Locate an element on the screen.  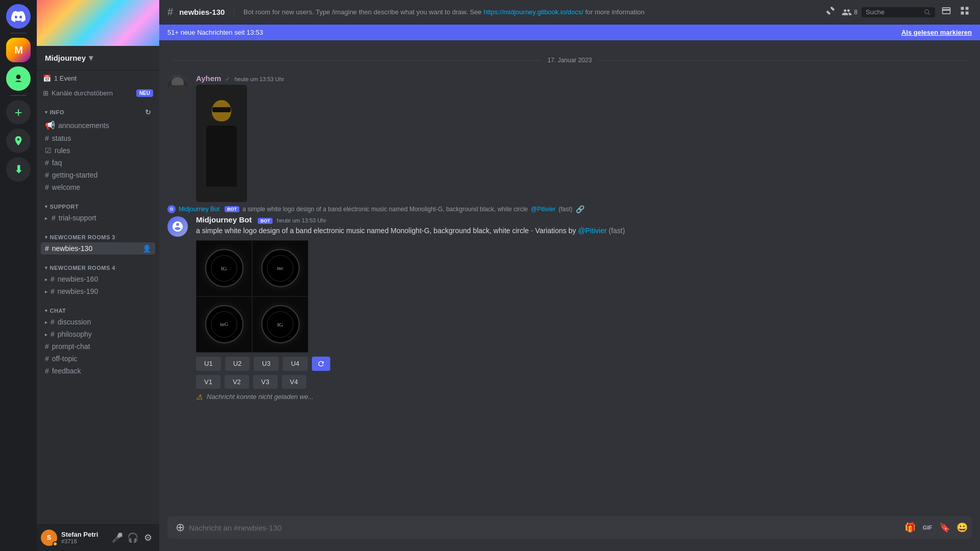
section-label-support: ▾ SUPPORT is located at coordinates (98, 207).